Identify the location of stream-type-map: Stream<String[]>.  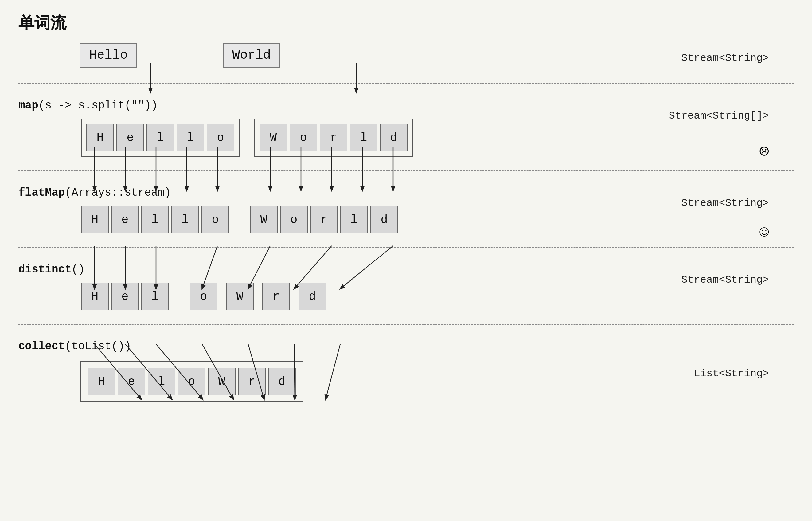
(719, 116).